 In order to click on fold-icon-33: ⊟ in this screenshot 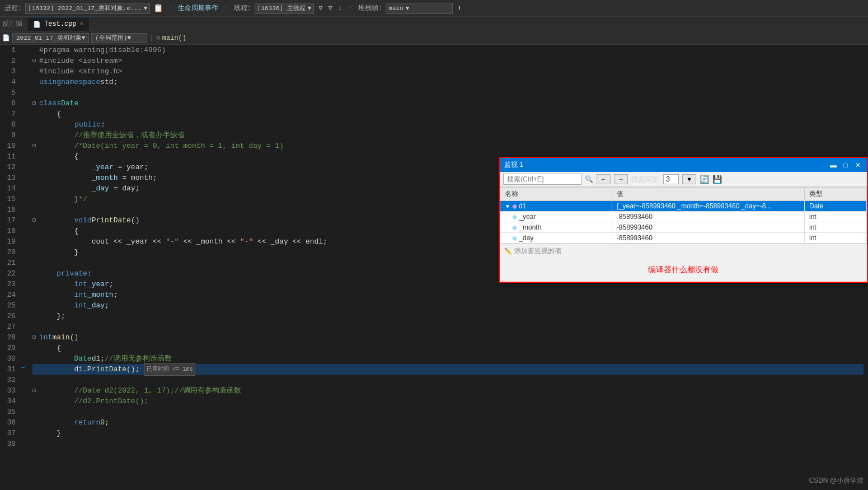, I will do `click(36, 391)`.